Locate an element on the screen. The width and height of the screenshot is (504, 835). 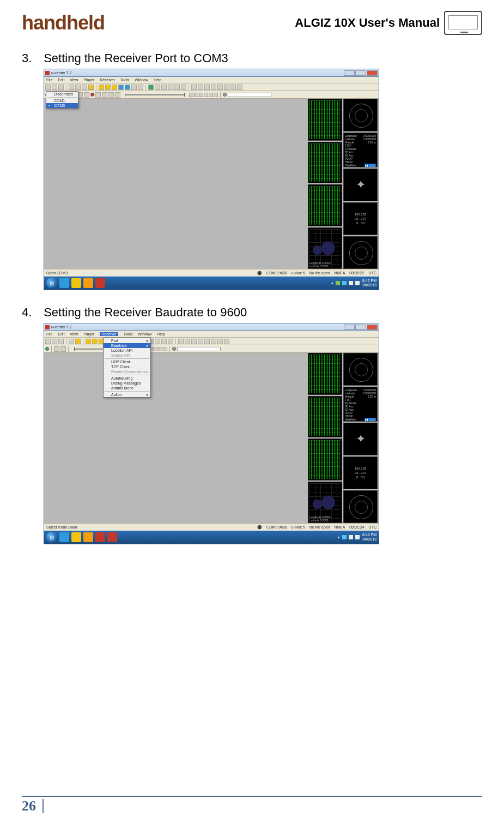
start-button: ⊞ is located at coordinates (52, 537).